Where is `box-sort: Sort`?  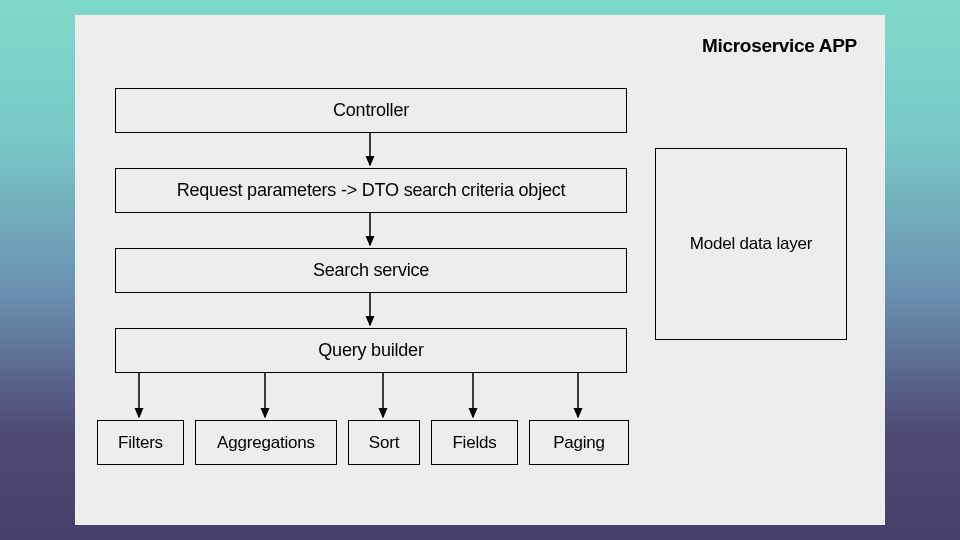
box-sort: Sort is located at coordinates (384, 442).